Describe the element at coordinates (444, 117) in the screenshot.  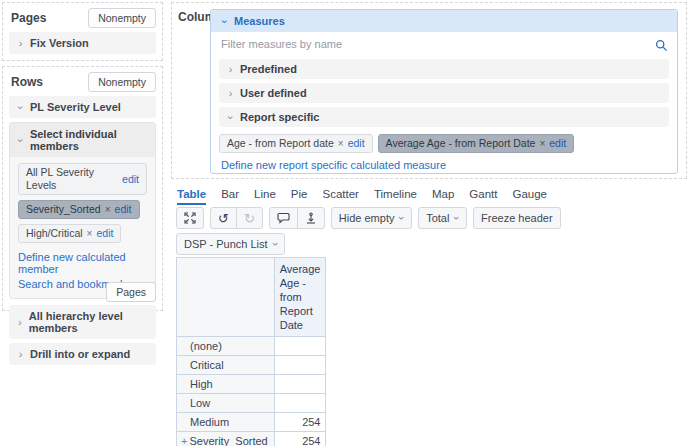
I see `report-specific-measures-section: › Report specific` at that location.